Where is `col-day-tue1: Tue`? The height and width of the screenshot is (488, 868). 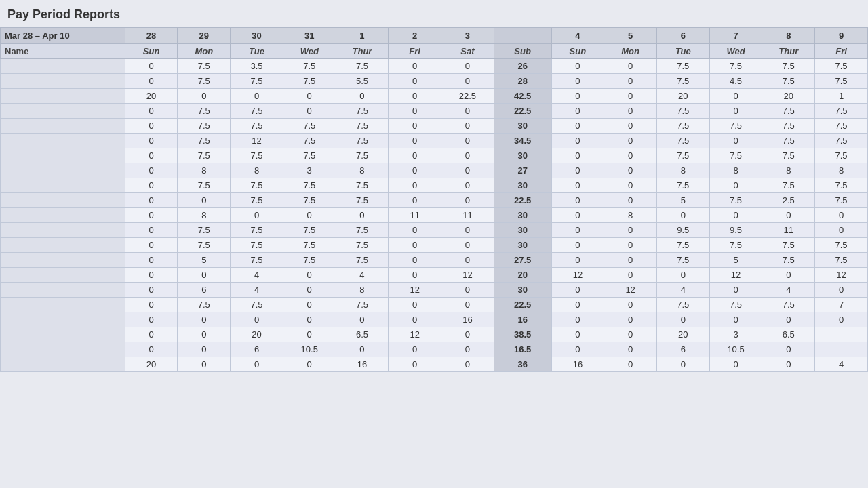 col-day-tue1: Tue is located at coordinates (257, 52).